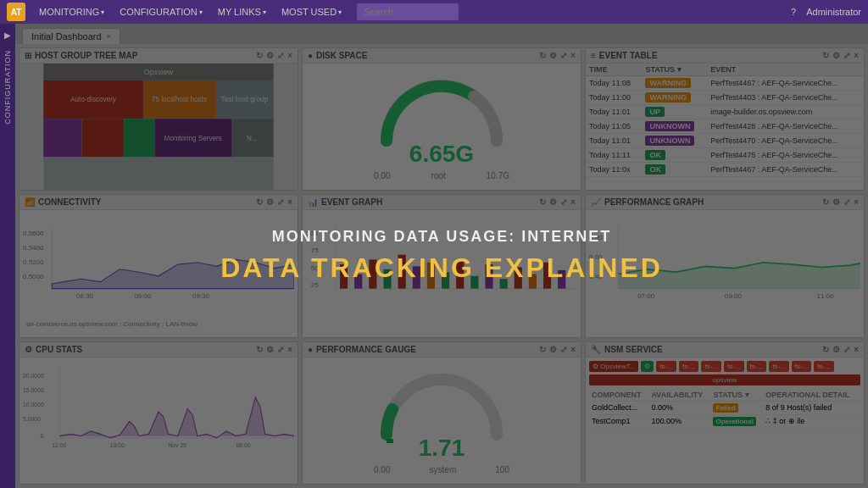 This screenshot has width=868, height=488. Describe the element at coordinates (757, 366) in the screenshot. I see `nsm-btn-fs5: fs-...` at that location.